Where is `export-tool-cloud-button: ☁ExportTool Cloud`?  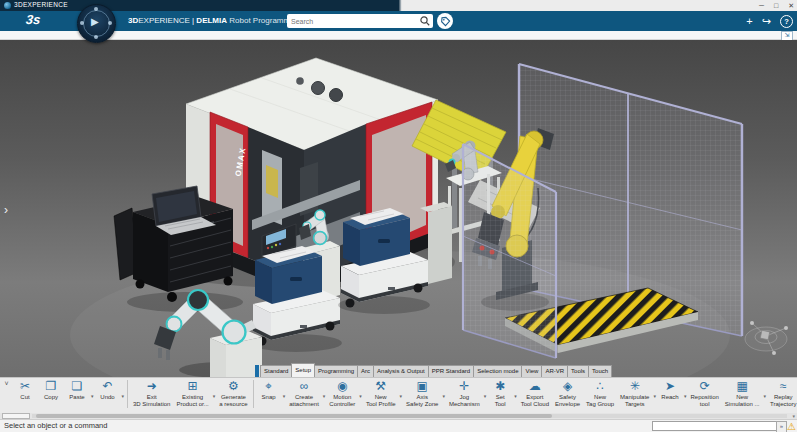
export-tool-cloud-button: ☁ExportTool Cloud is located at coordinates (535, 395).